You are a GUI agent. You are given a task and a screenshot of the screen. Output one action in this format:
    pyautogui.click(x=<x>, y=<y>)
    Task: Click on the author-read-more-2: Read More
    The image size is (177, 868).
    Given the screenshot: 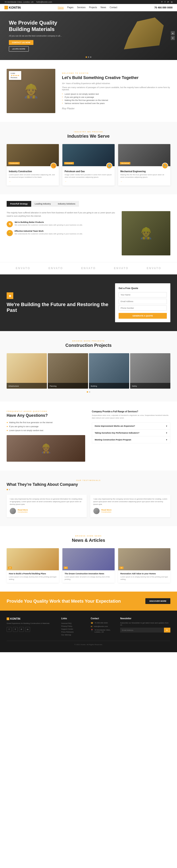 What is the action you would take?
    pyautogui.click(x=107, y=510)
    